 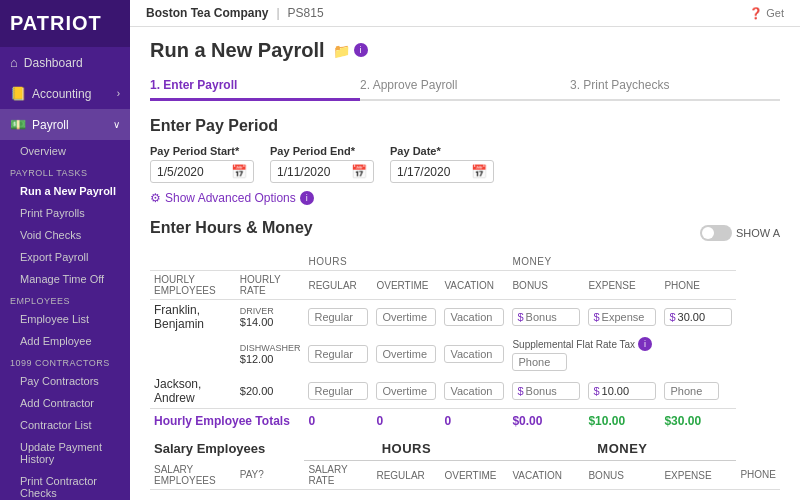 I want to click on dollar-icon-2: $, so click(x=596, y=317).